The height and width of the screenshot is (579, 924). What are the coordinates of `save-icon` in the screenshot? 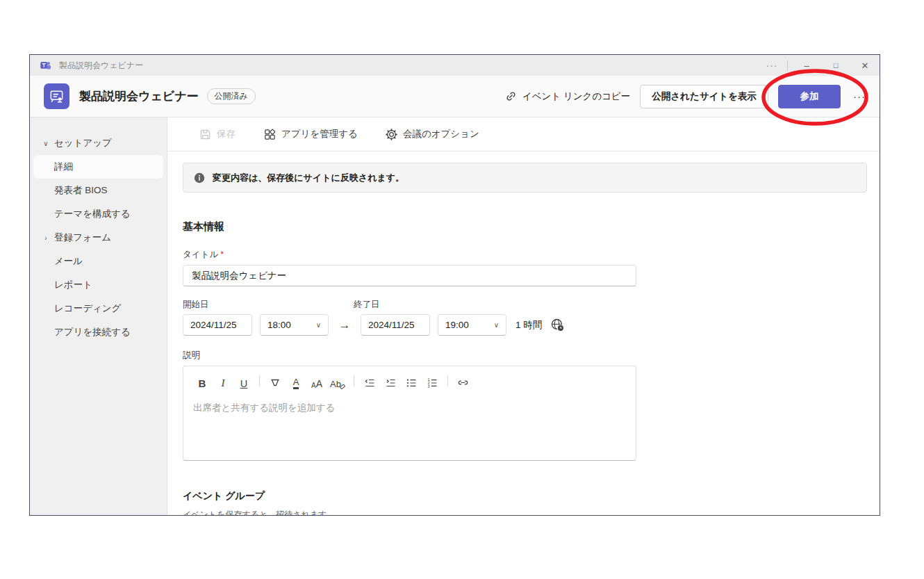 It's located at (206, 135).